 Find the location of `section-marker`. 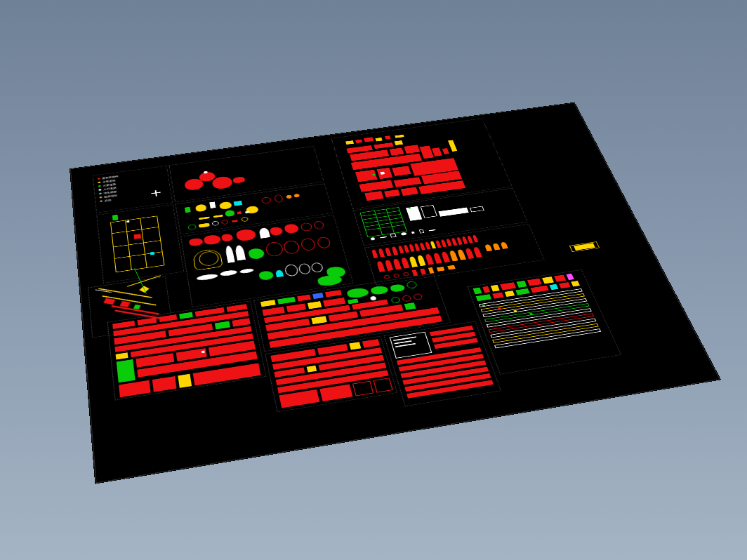

section-marker is located at coordinates (138, 307).